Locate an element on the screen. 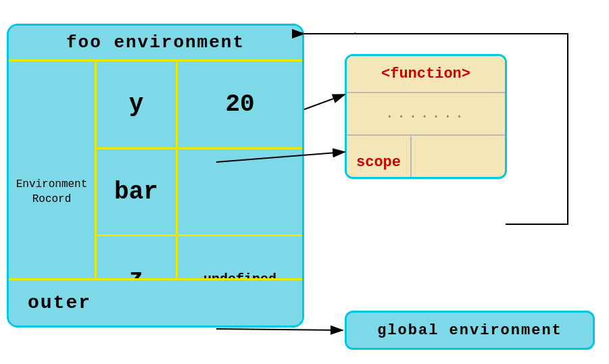 The image size is (609, 364). outer-label: outer is located at coordinates (155, 302).